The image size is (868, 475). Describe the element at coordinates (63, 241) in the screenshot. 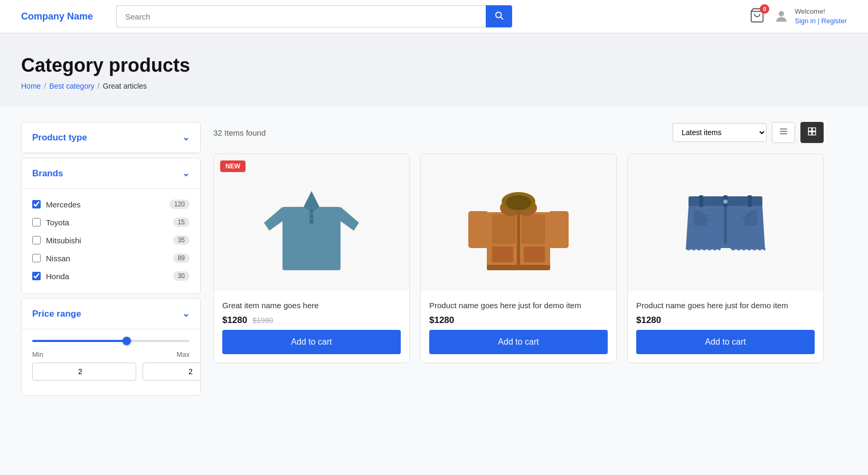

I see `brand-label-mitsubishi: Mitsubishi` at that location.